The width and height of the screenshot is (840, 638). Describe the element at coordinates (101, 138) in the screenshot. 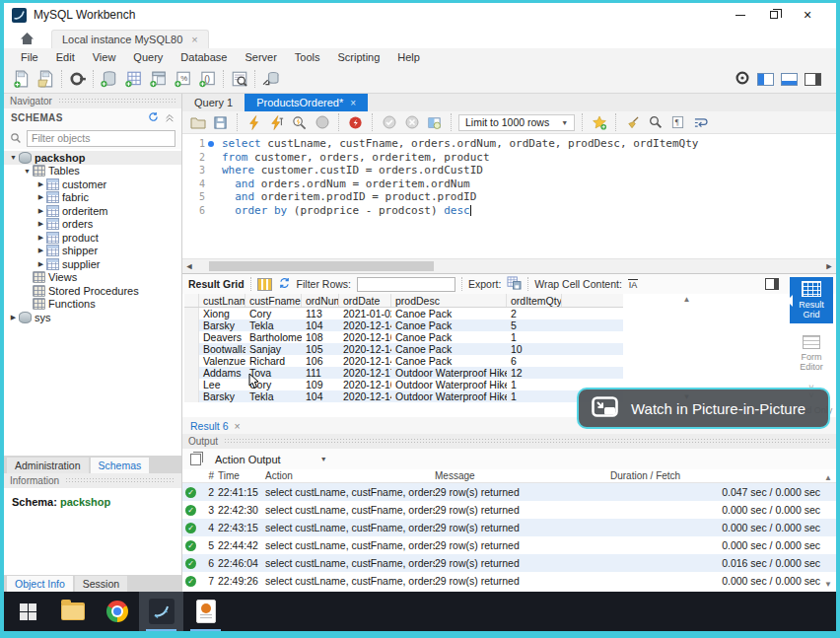

I see `filter-objects-input` at that location.